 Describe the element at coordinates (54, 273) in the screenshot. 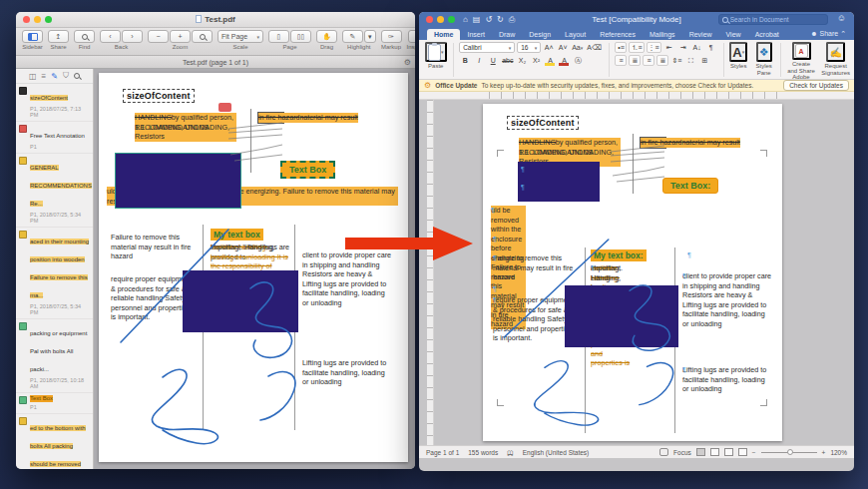

I see `annotation-list-item: aced in their mounting position into woo…` at that location.